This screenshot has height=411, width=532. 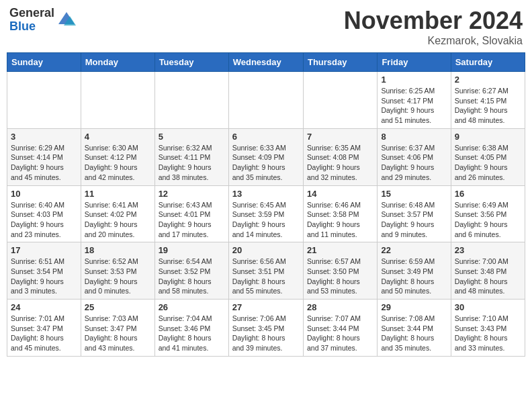 What do you see at coordinates (118, 62) in the screenshot?
I see `weekday-header-monday: Monday` at bounding box center [118, 62].